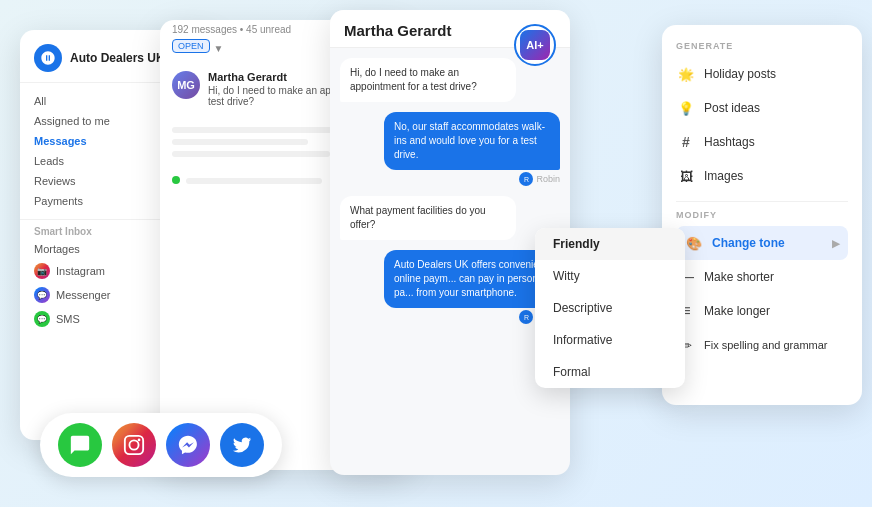 Image resolution: width=872 pixels, height=507 pixels. I want to click on message-2: No, our staff accommodates walk-ins and …, so click(450, 149).